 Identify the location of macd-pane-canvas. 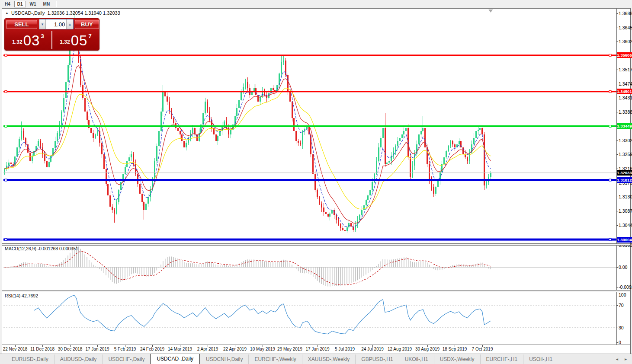
(309, 267).